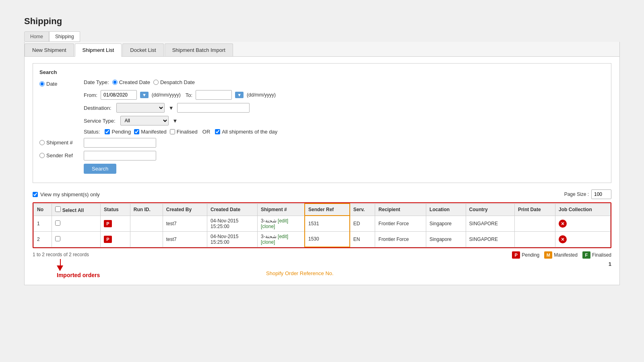  Describe the element at coordinates (213, 108) in the screenshot. I see `destination-text-input` at that location.